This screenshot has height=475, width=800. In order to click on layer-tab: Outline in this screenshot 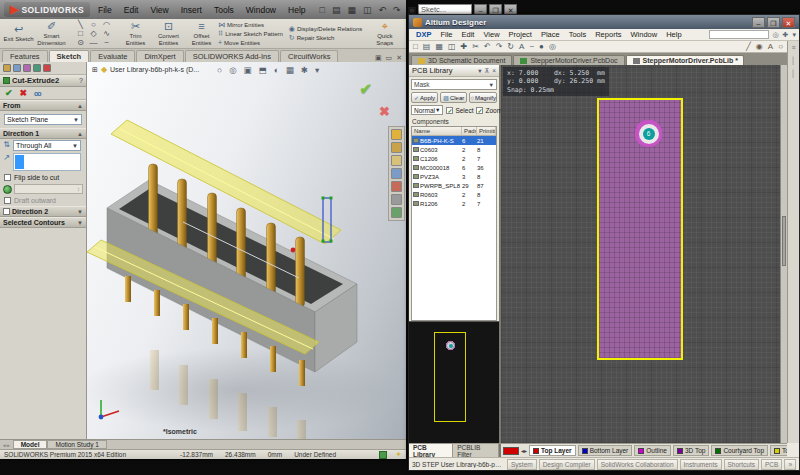, I will do `click(652, 450)`.